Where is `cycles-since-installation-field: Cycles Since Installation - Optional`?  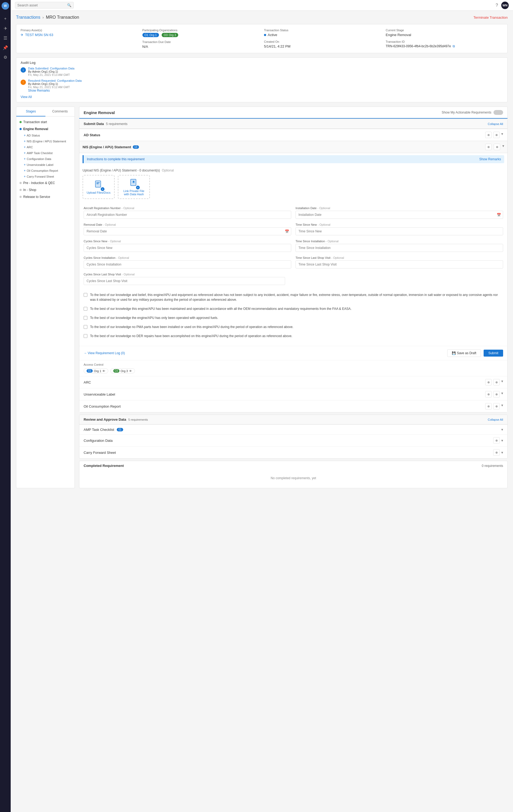 cycles-since-installation-field: Cycles Since Installation - Optional is located at coordinates (188, 262).